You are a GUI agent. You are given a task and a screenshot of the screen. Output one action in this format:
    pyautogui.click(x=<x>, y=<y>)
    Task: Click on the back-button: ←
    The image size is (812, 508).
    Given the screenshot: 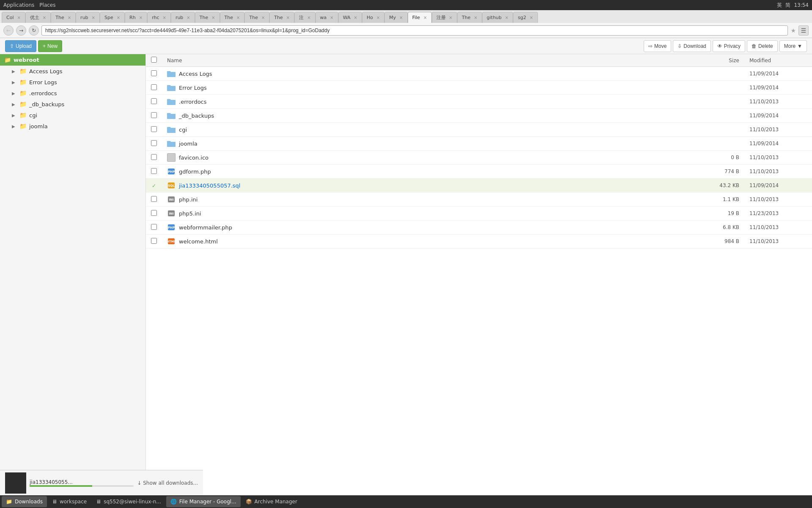 What is the action you would take?
    pyautogui.click(x=8, y=30)
    